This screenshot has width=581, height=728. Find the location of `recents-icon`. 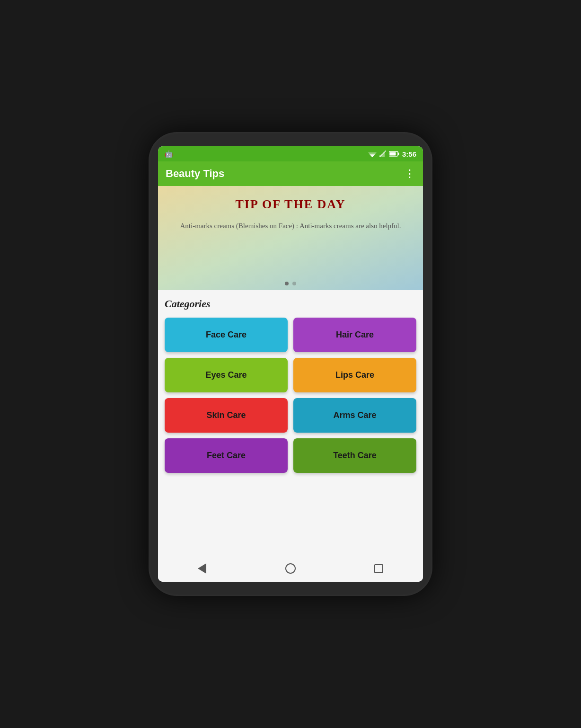

recents-icon is located at coordinates (379, 568).